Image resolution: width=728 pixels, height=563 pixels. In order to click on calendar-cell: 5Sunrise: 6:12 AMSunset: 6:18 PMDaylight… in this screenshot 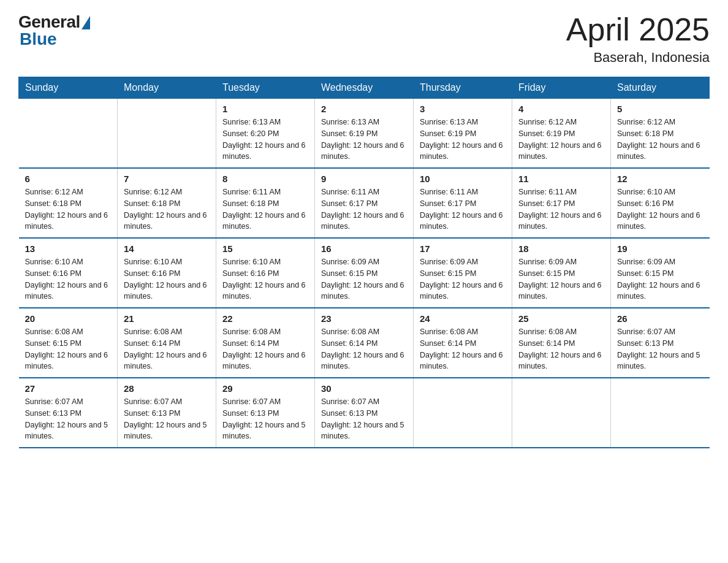, I will do `click(661, 134)`.